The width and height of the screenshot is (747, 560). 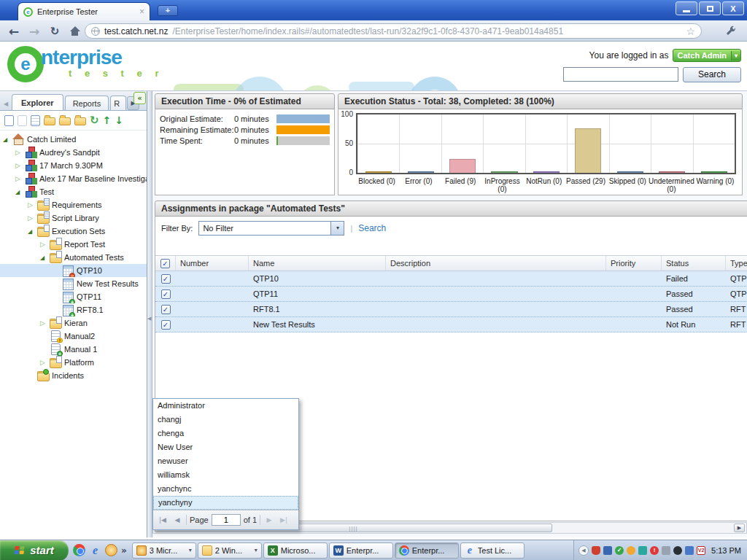 I want to click on tree-item-requirements: ▷ Requirements, so click(x=73, y=205).